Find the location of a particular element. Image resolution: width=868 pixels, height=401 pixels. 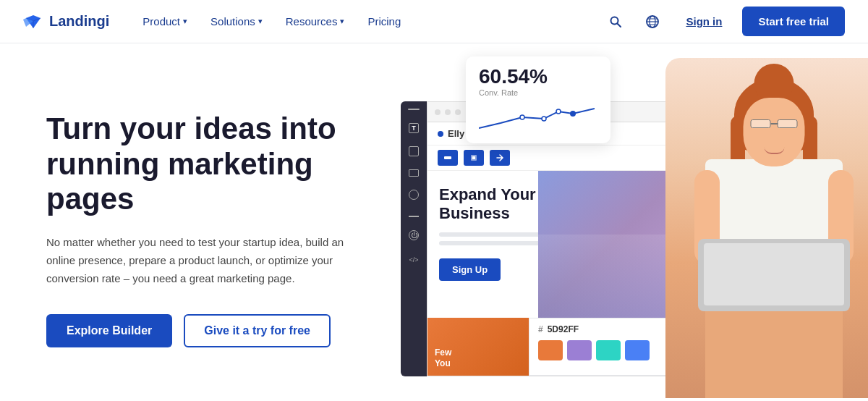

laptop is located at coordinates (774, 275).